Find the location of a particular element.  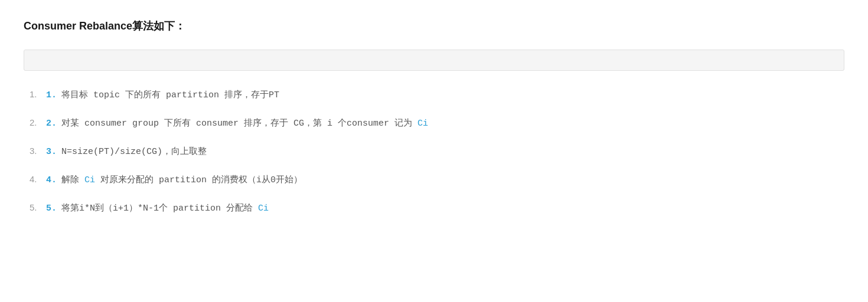

list-text: 对某 consumer group 下所有 consumer 排序，存于 CG，… is located at coordinates (244, 124).